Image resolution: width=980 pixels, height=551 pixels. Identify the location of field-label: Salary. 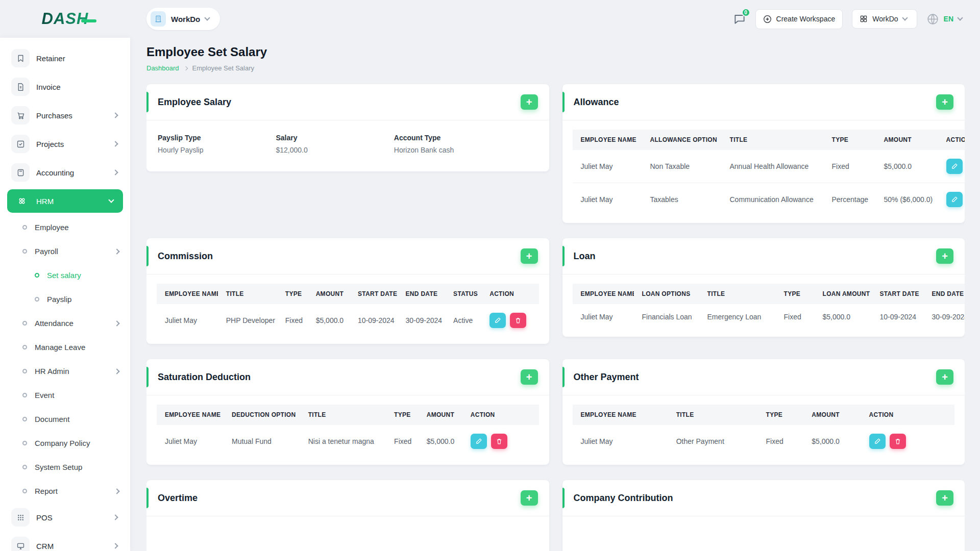
(335, 138).